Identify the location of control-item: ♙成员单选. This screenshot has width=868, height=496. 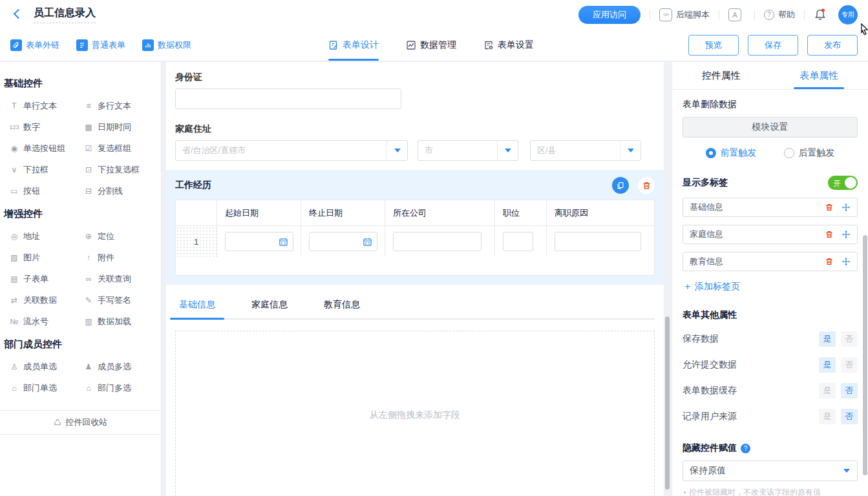
(45, 367).